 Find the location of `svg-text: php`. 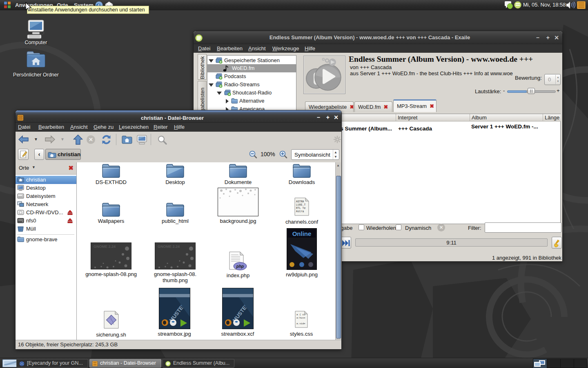

svg-text: php is located at coordinates (240, 267).